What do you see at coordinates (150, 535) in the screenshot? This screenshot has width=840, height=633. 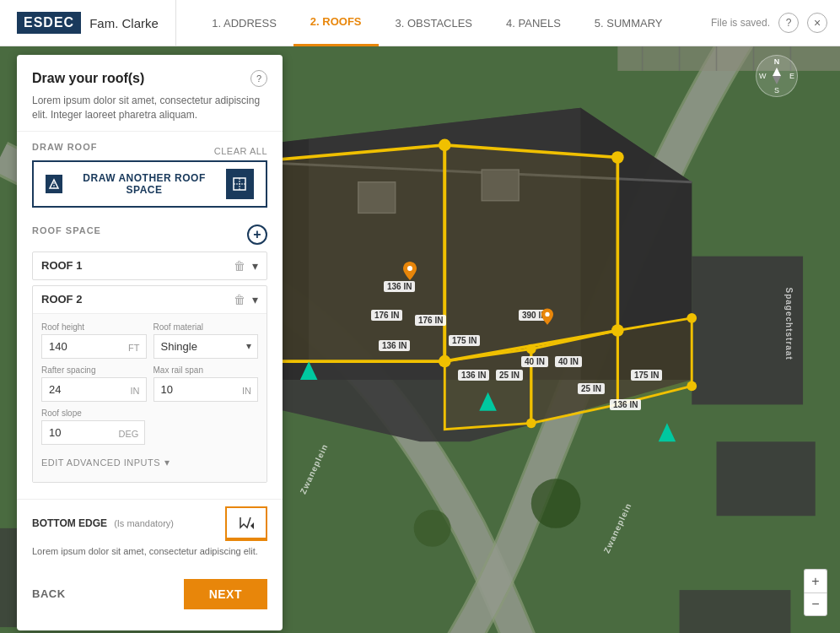 I see `bottom-edge-section: BOTTOM EDGE (Is mandatory) Lorem ipsum d…` at bounding box center [150, 535].